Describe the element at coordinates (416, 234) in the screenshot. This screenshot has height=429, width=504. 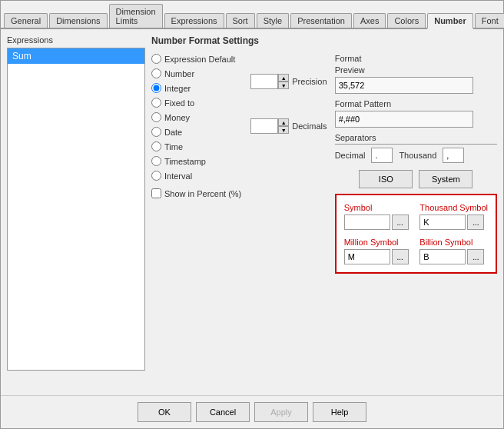
I see `symbol-grid: Symbol ... Thousand Symbol ..` at that location.